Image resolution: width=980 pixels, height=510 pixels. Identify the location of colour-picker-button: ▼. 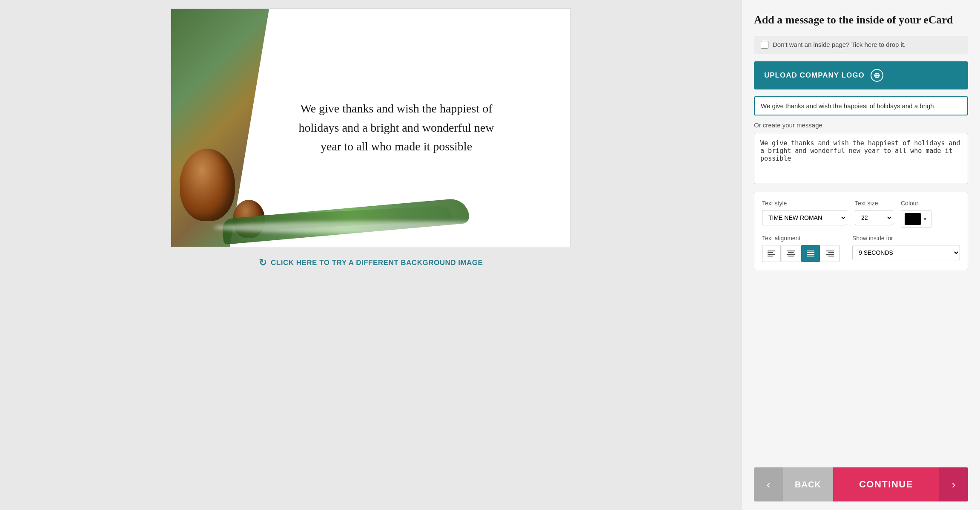
(916, 219).